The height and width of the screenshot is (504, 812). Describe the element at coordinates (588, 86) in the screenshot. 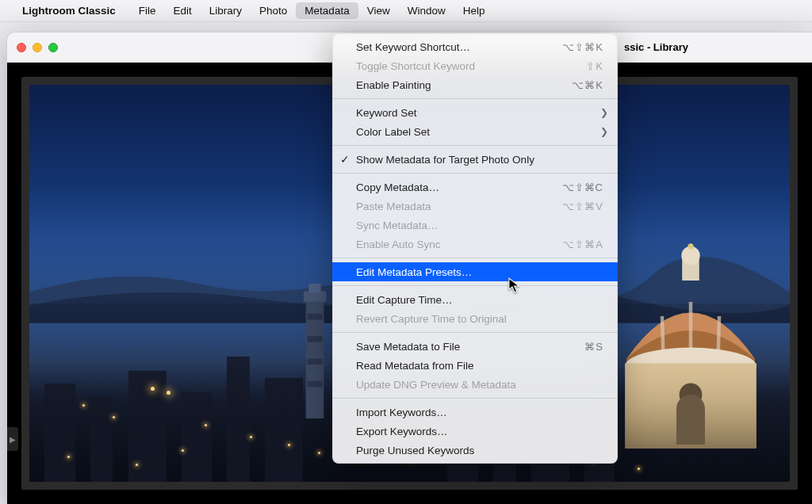

I see `menu-item-shortcut: ⌥⌘K` at that location.